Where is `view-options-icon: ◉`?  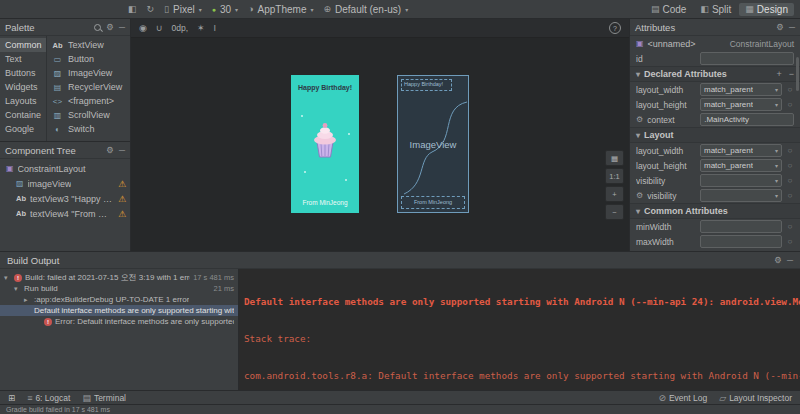
view-options-icon: ◉ is located at coordinates (143, 28).